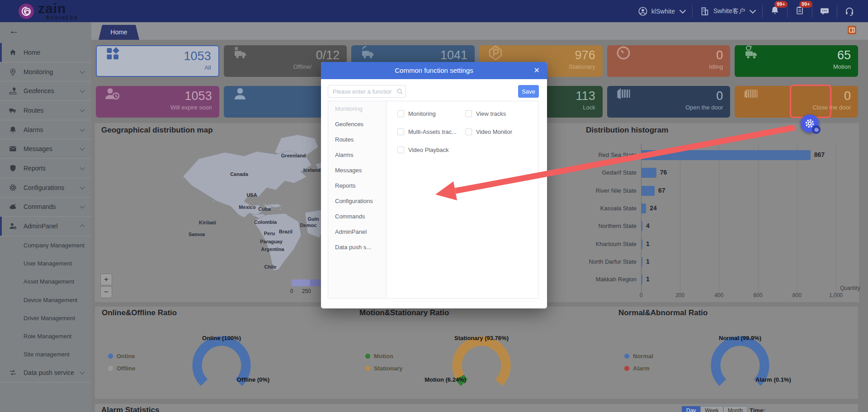  Describe the element at coordinates (222, 338) in the screenshot. I see `gauge-top-label: Online (100%)` at that location.